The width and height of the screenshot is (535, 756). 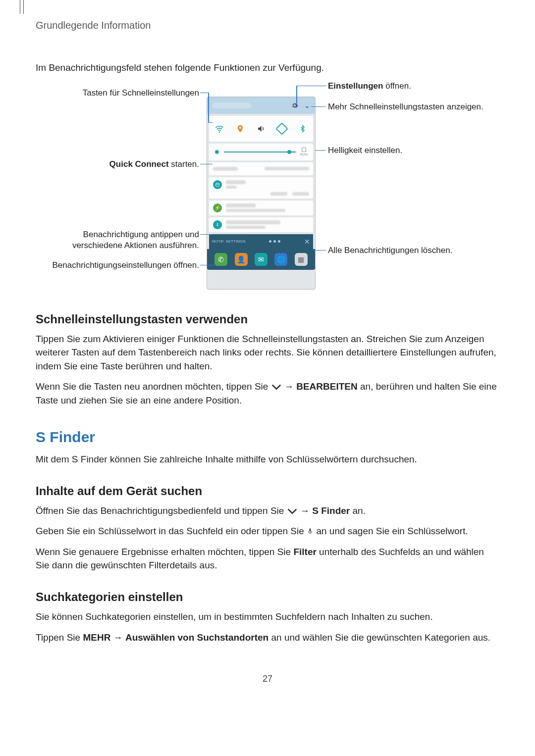 What do you see at coordinates (268, 26) in the screenshot?
I see `breadcrumb: Grundlegende Information` at bounding box center [268, 26].